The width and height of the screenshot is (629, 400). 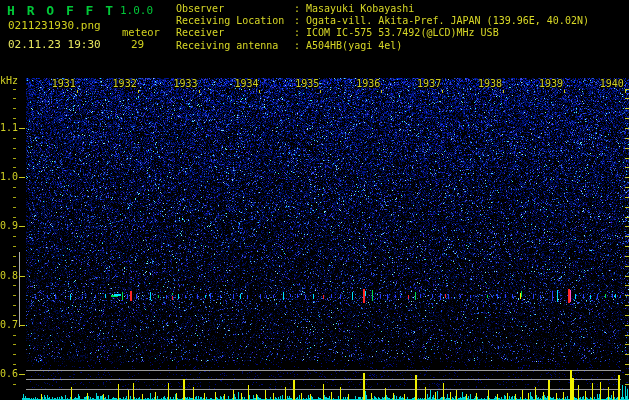 What do you see at coordinates (54, 44) in the screenshot?
I see `datetime-label: 02.11.23 19:30` at bounding box center [54, 44].